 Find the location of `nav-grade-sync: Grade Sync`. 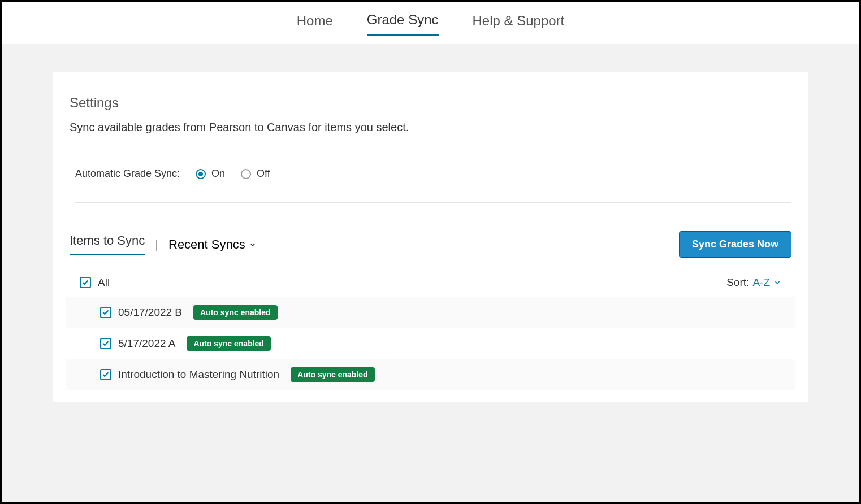

nav-grade-sync: Grade Sync is located at coordinates (403, 24).